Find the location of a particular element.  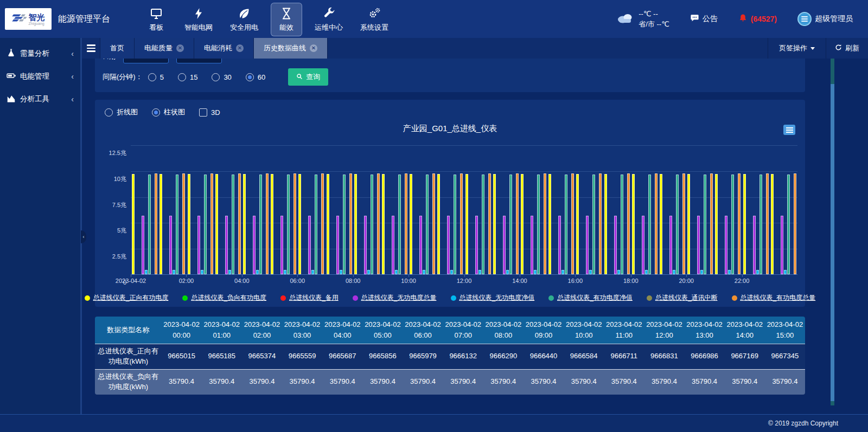

legend-item: 总进线仪表_无功电度总量 is located at coordinates (395, 298).